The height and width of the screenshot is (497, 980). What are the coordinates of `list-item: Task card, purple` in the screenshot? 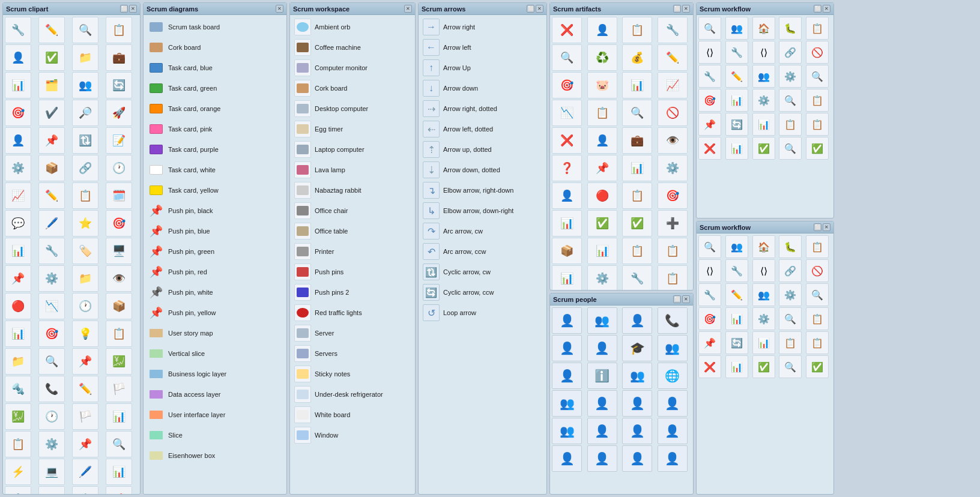 It's located at (215, 149).